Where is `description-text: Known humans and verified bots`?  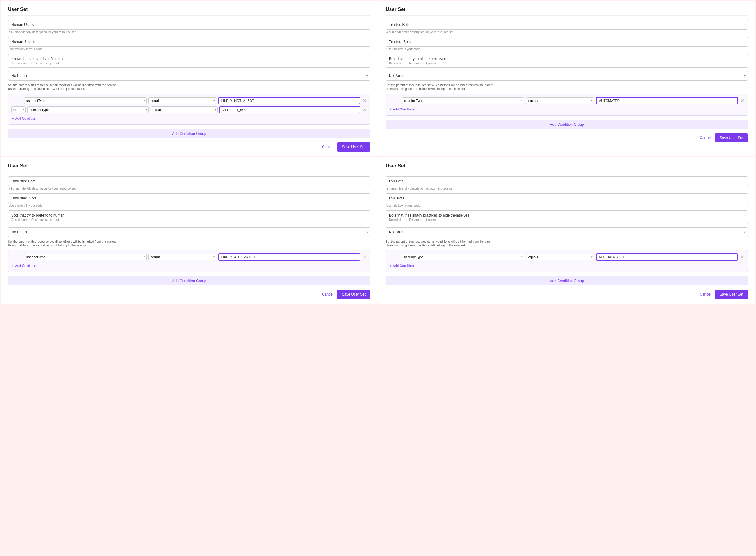
description-text: Known humans and verified bots is located at coordinates (189, 59).